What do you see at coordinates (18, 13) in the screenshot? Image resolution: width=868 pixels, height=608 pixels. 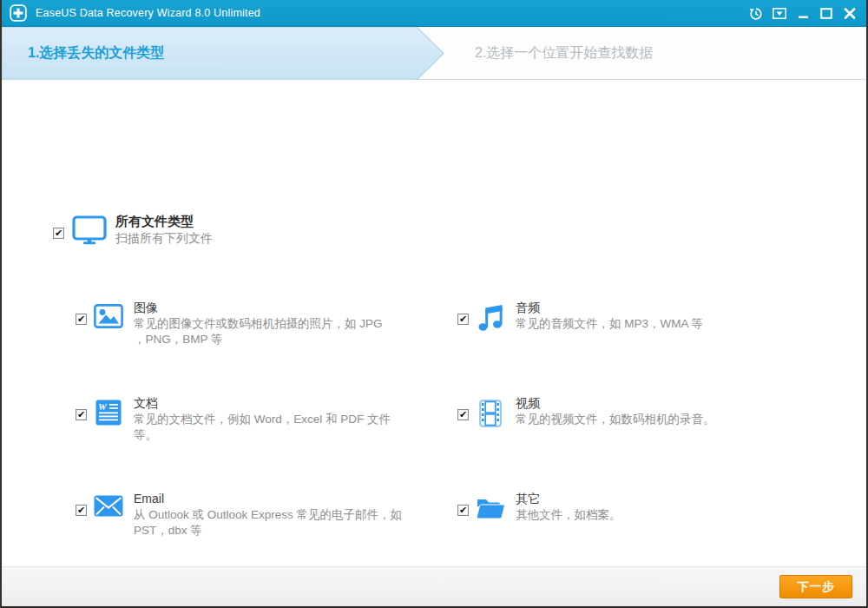 I see `app-logo-icon` at bounding box center [18, 13].